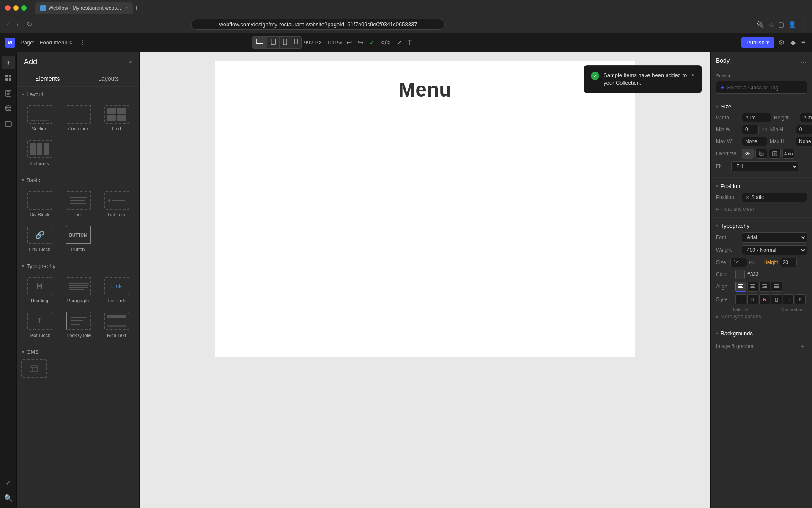  What do you see at coordinates (806, 118) in the screenshot?
I see `height-input` at bounding box center [806, 118].